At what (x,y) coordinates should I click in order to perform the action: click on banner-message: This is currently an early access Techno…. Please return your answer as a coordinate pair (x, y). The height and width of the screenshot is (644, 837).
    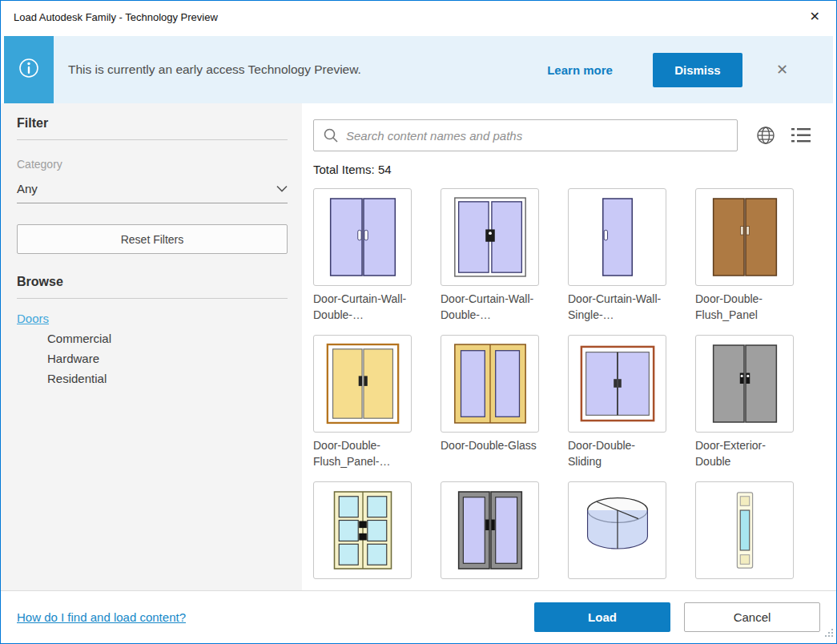
    Looking at the image, I should click on (215, 70).